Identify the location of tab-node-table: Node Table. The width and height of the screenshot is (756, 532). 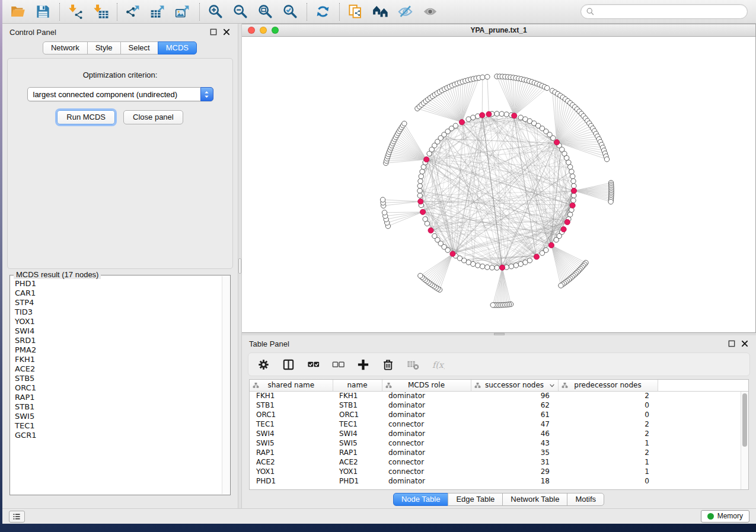
(421, 499).